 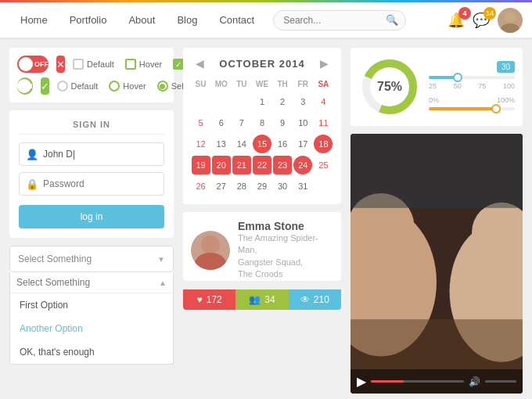 I want to click on cal-header-we: WE, so click(x=261, y=84).